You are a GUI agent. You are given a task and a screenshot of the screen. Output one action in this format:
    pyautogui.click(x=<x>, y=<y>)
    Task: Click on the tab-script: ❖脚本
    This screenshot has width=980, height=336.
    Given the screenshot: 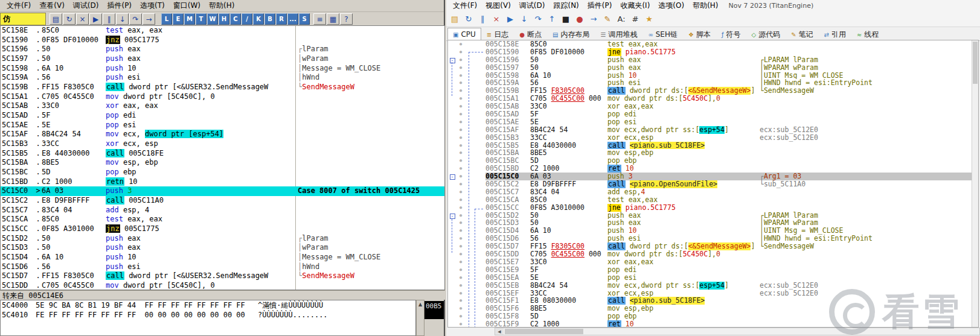 What is the action you would take?
    pyautogui.click(x=699, y=34)
    